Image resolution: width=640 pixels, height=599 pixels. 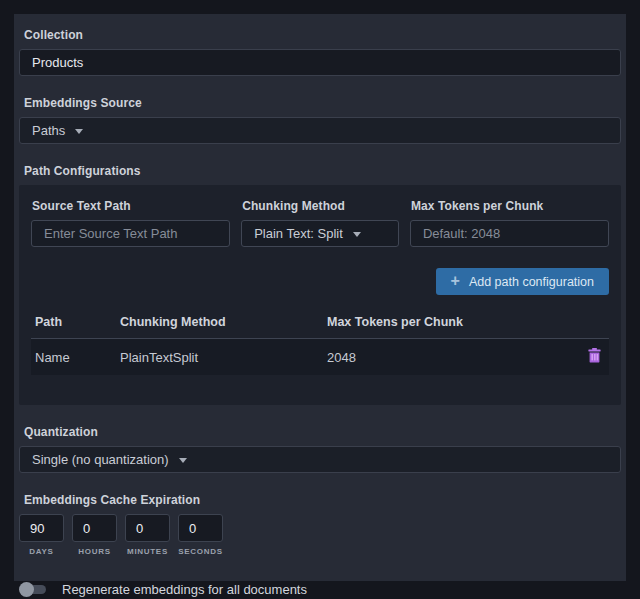 I want to click on quantization-value: Single (no quantization), so click(x=100, y=460).